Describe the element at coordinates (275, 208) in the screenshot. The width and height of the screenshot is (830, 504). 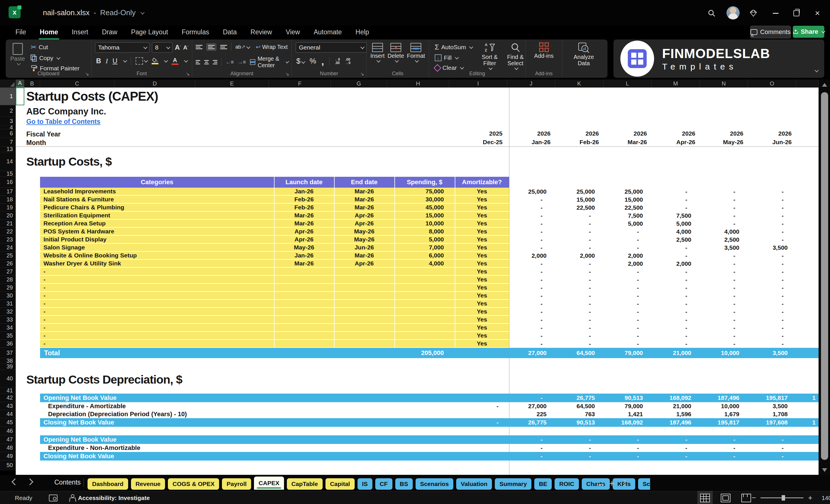
I see `table-row: Pedicure Chairs & PlumbingFeb-26Mar-2645…` at that location.